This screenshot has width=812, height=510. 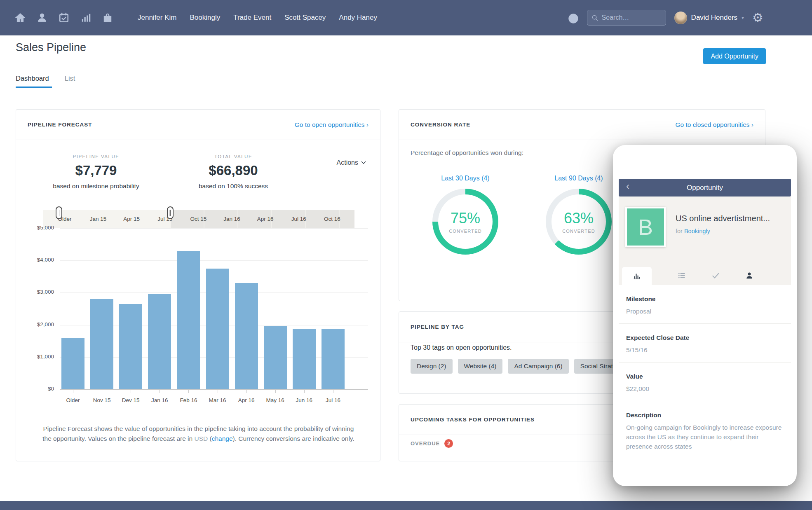 I want to click on opportunity-card-title: Opportunity, so click(x=705, y=188).